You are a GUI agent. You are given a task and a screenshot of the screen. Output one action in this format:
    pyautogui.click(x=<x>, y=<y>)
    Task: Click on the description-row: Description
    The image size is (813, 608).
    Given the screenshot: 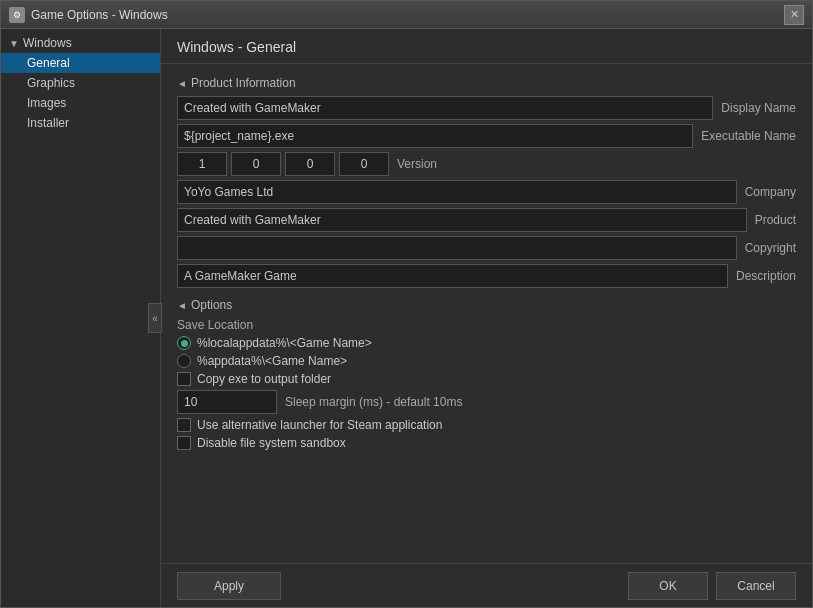 What is the action you would take?
    pyautogui.click(x=486, y=276)
    